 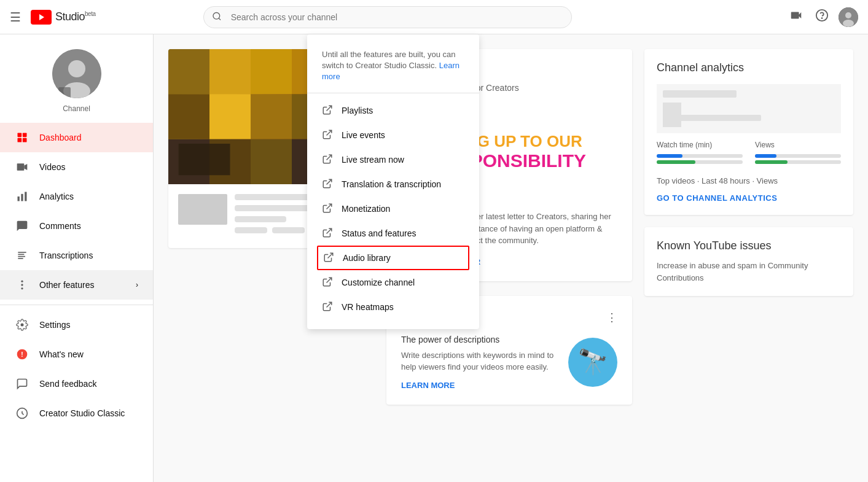 What do you see at coordinates (393, 282) in the screenshot?
I see `dropdown-item-customize: Customize channel` at bounding box center [393, 282].